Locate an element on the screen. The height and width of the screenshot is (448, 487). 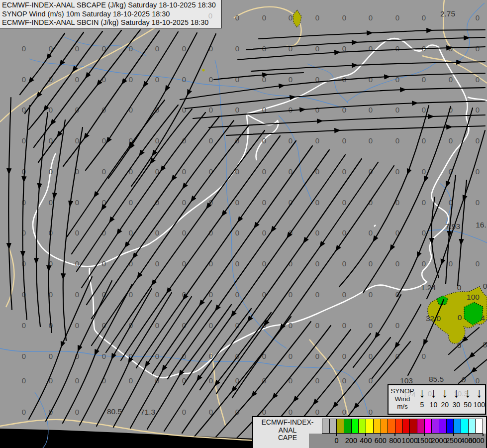
wind-speed-value: 100 is located at coordinates (480, 405).